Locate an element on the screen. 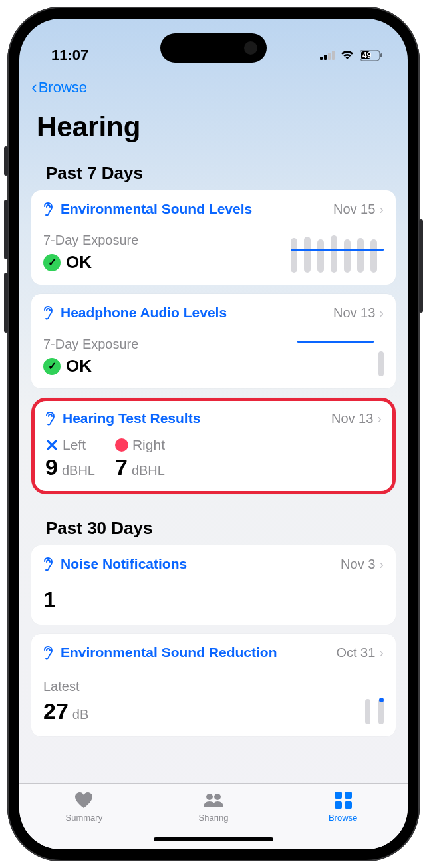 The height and width of the screenshot is (868, 427). tab-summary: Summary is located at coordinates (84, 806).